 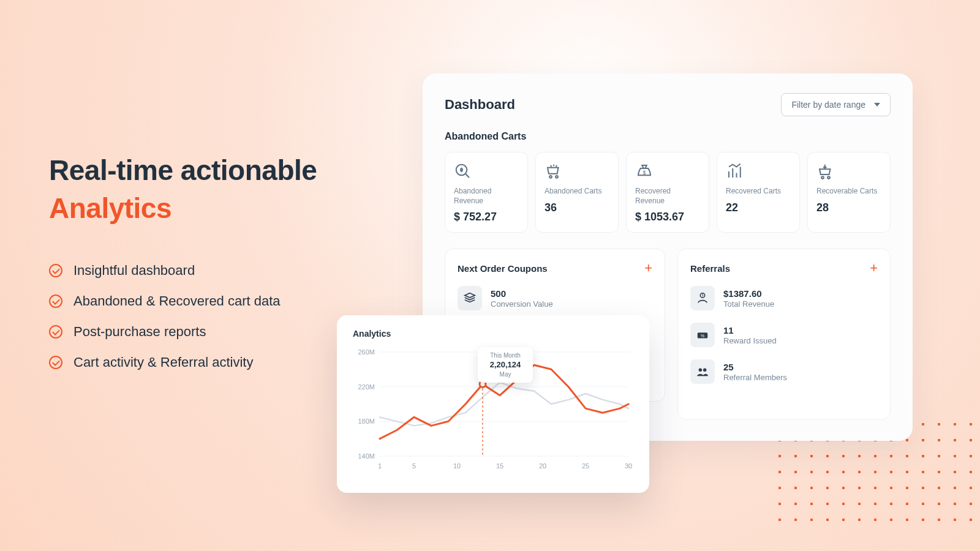 I want to click on coupons-title: Next Order Coupons, so click(x=502, y=268).